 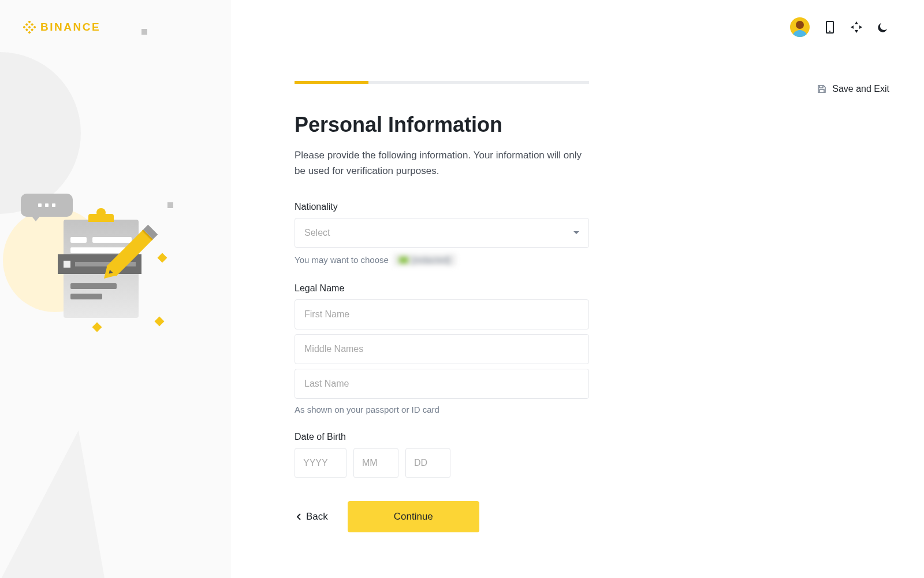 What do you see at coordinates (800, 27) in the screenshot?
I see `avatar` at bounding box center [800, 27].